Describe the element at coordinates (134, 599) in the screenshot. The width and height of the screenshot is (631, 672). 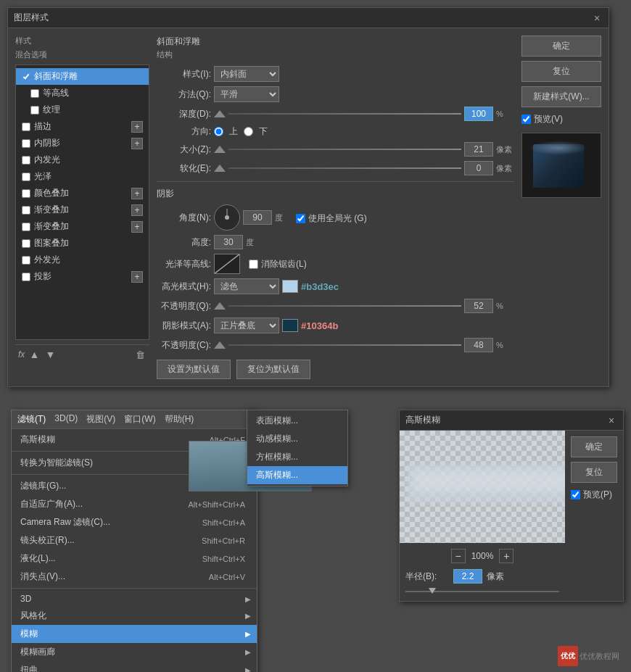
I see `menu-item-3d: 3D ▶` at that location.